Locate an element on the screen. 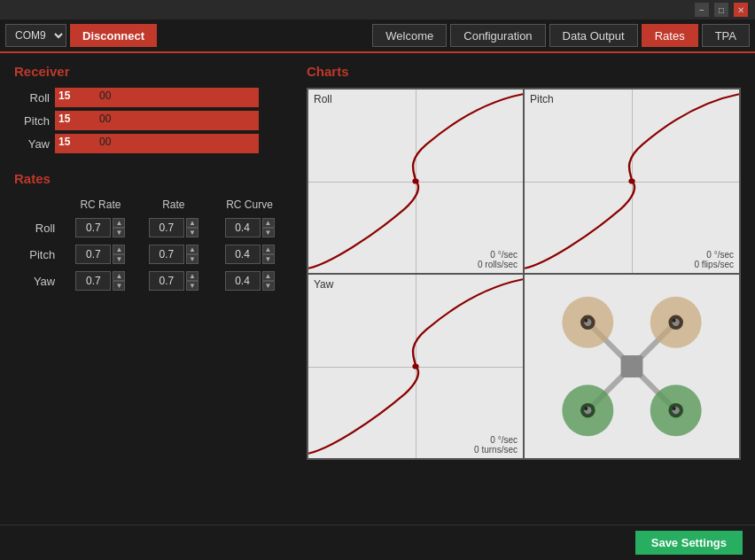 Image resolution: width=755 pixels, height=560 pixels. tab-tpa: TPA is located at coordinates (726, 35).